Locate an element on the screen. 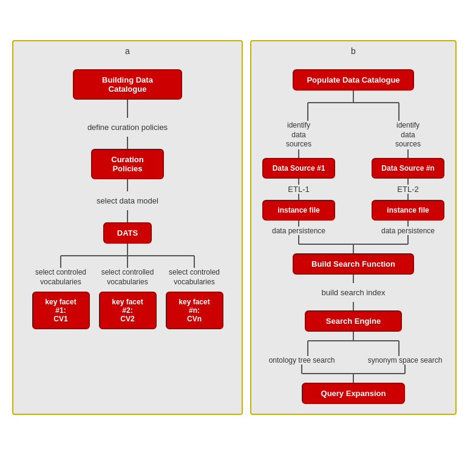 Image resolution: width=476 pixels, height=455 pixels. dats-box: DATS is located at coordinates (127, 233).